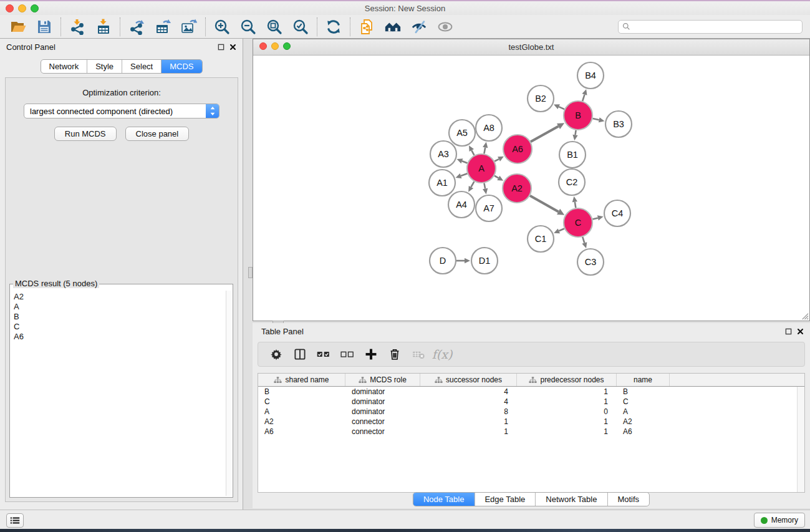 Image resolution: width=810 pixels, height=532 pixels. What do you see at coordinates (229, 393) in the screenshot?
I see `result-scrollbar` at bounding box center [229, 393].